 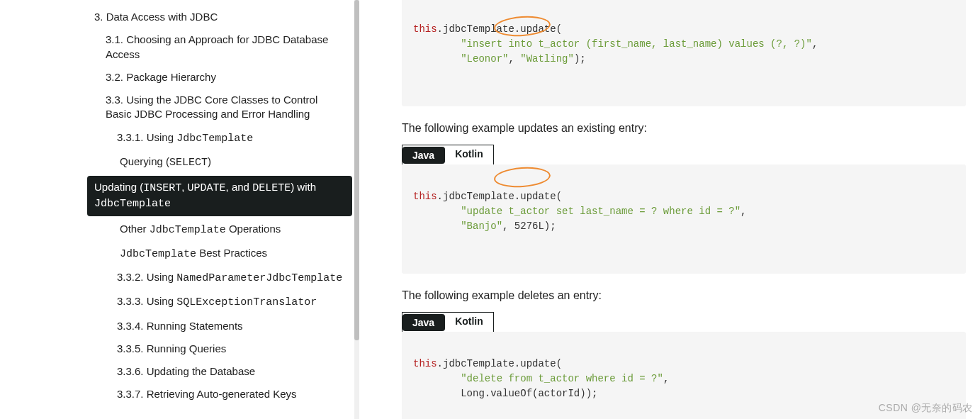 What do you see at coordinates (232, 230) in the screenshot?
I see `toc-link-7: Other JdbcTemplate Operations` at bounding box center [232, 230].